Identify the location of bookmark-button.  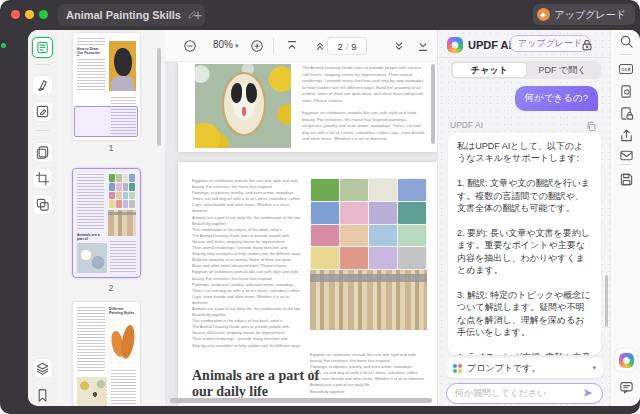
(42, 396).